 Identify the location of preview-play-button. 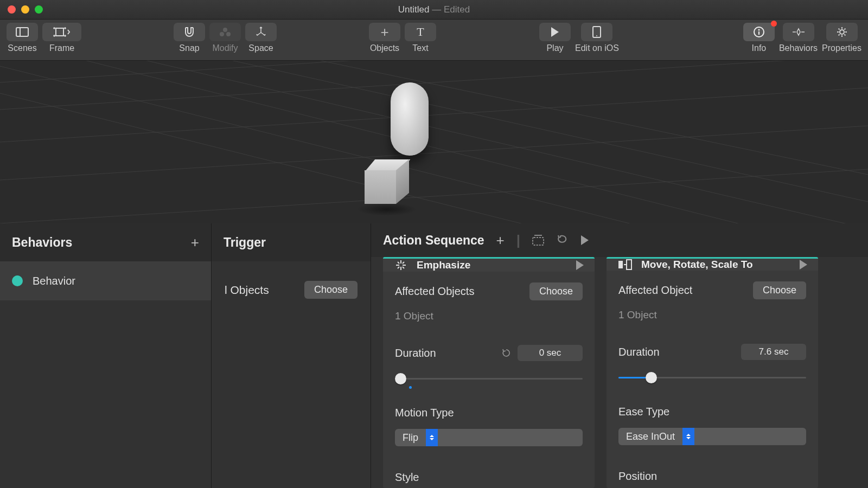
(585, 240).